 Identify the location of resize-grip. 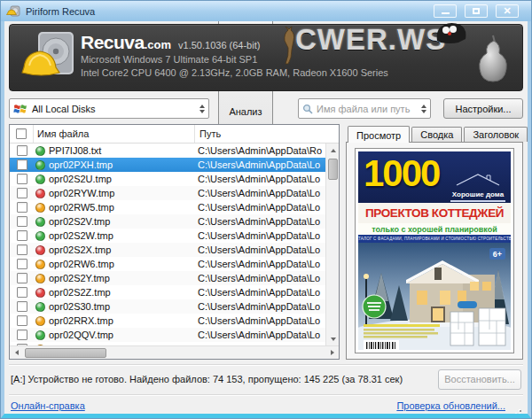
(517, 411).